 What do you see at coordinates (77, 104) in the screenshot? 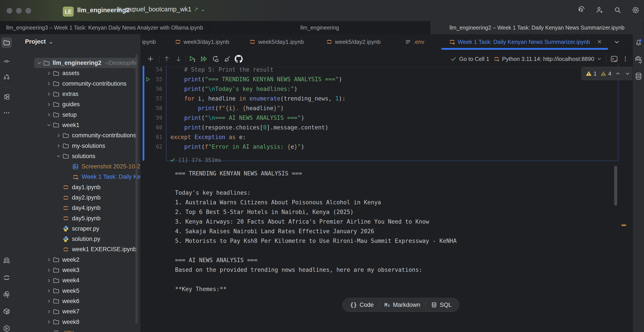
I see `tree-item-guides: guides` at bounding box center [77, 104].